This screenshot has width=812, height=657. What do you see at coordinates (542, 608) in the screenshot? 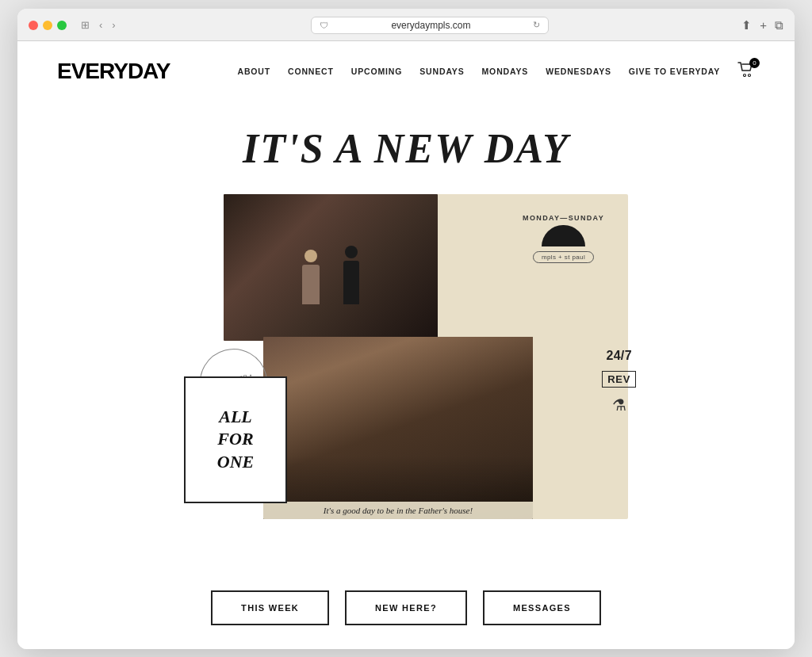
I see `messages-button: MESSAGES` at bounding box center [542, 608].